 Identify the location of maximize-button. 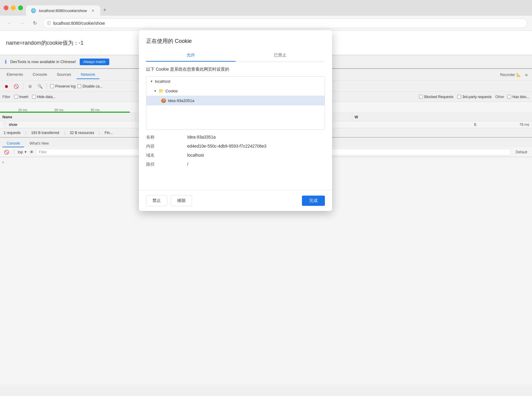
(21, 8).